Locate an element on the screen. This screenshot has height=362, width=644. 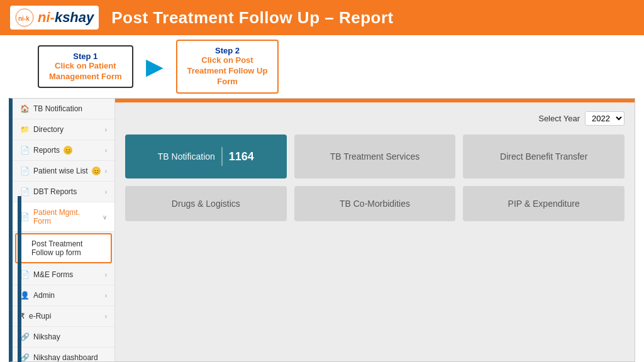
step-arrow: ▶ is located at coordinates (155, 67).